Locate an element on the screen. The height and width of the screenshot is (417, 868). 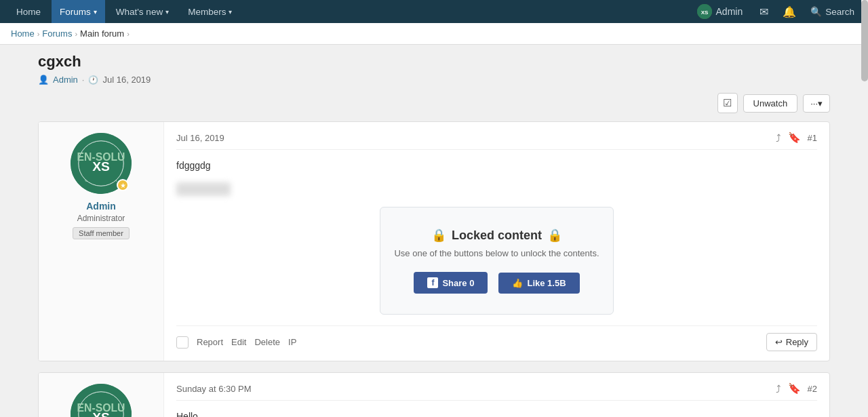
breadcrumb-main-forum: Main forum is located at coordinates (102, 34).